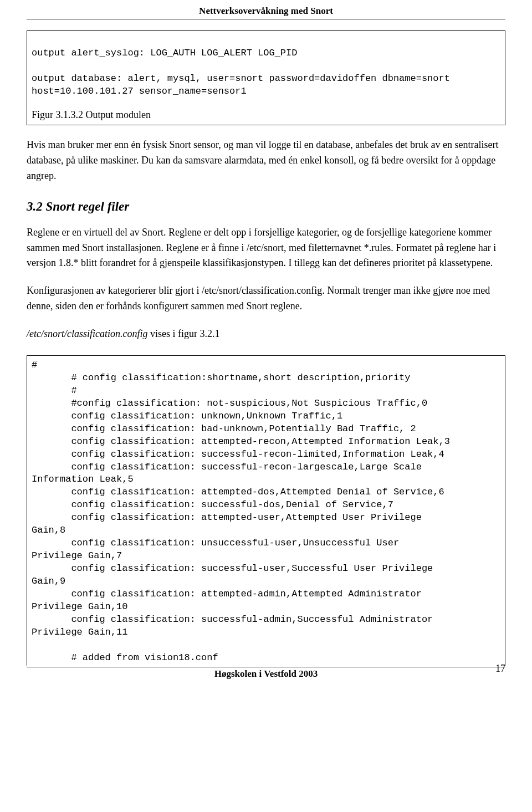 Image resolution: width=532 pixels, height=812 pixels. I want to click on section-heading: 3.2 Snort regel filer, so click(266, 207).